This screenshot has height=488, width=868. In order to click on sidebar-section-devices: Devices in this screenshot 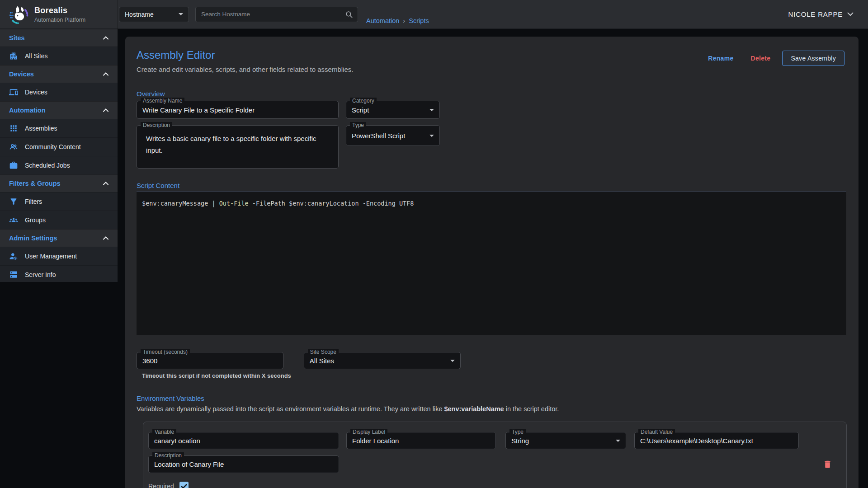, I will do `click(59, 74)`.